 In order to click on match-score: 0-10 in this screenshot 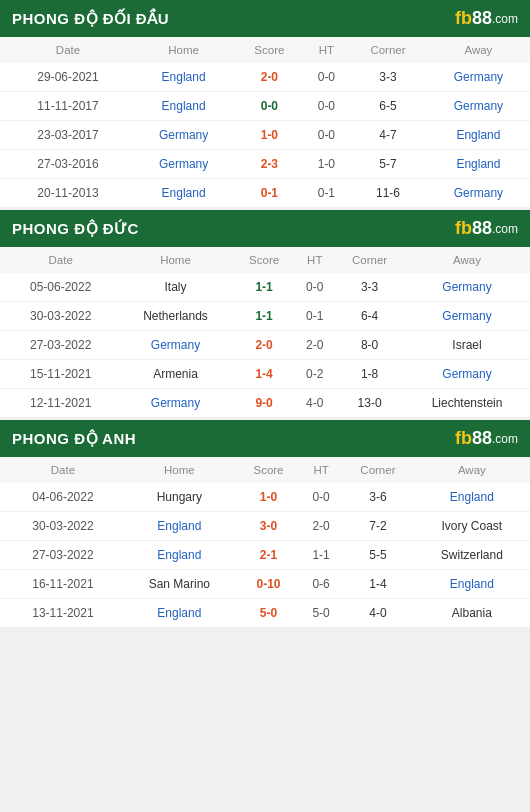, I will do `click(268, 584)`.